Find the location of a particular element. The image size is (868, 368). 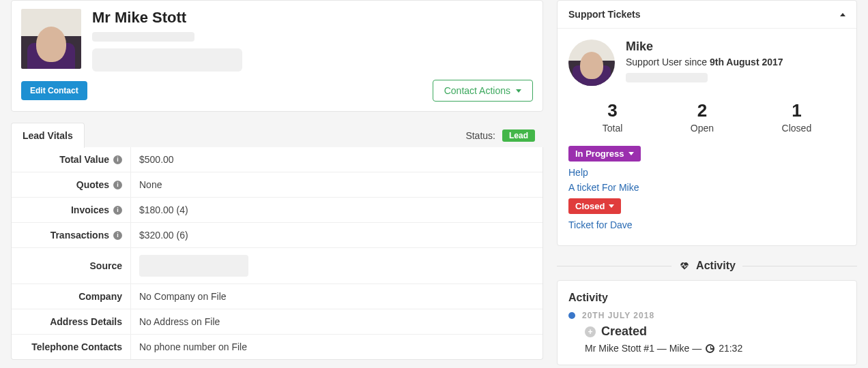

vitals-row-company: Company No Company on File is located at coordinates (277, 297).